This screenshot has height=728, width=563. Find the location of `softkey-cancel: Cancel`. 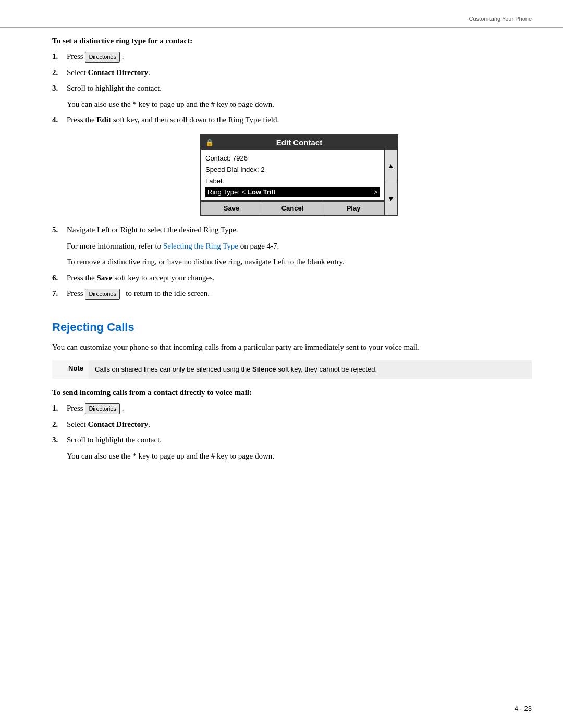

softkey-cancel: Cancel is located at coordinates (293, 208).